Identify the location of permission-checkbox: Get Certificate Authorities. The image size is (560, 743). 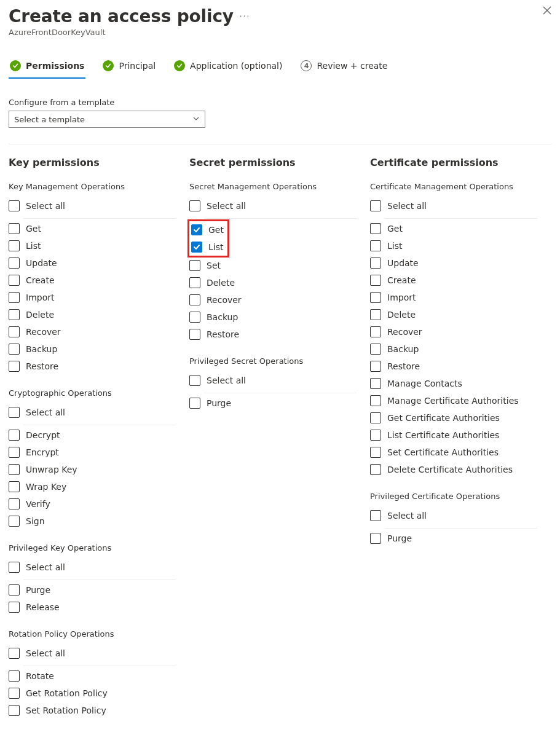
(454, 418).